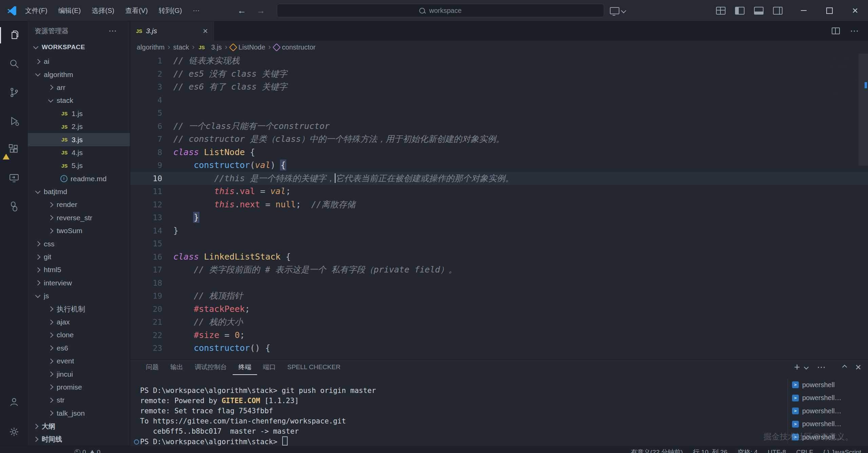  What do you see at coordinates (242, 11) in the screenshot?
I see `back-icon: ←` at bounding box center [242, 11].